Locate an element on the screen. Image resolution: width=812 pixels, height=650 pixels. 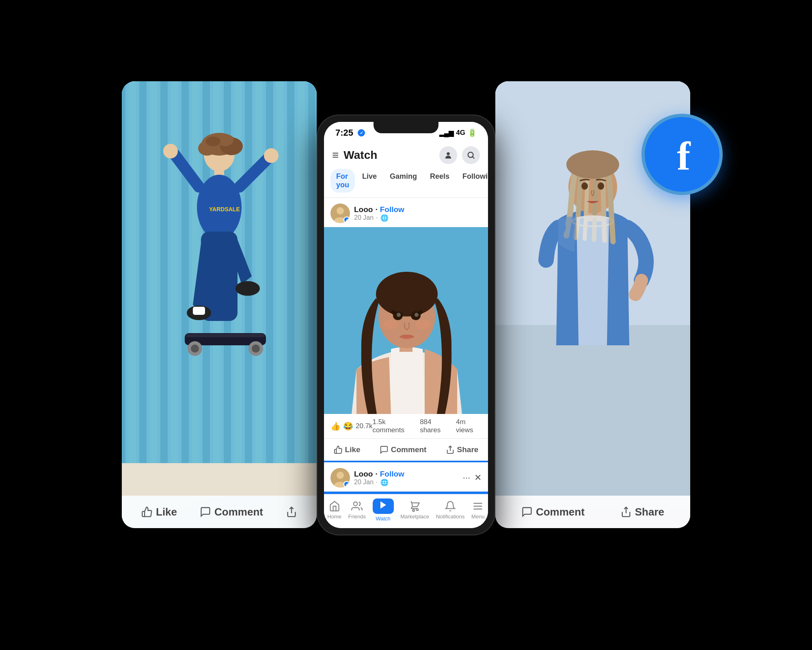
nav-menu: Menu is located at coordinates (478, 510).